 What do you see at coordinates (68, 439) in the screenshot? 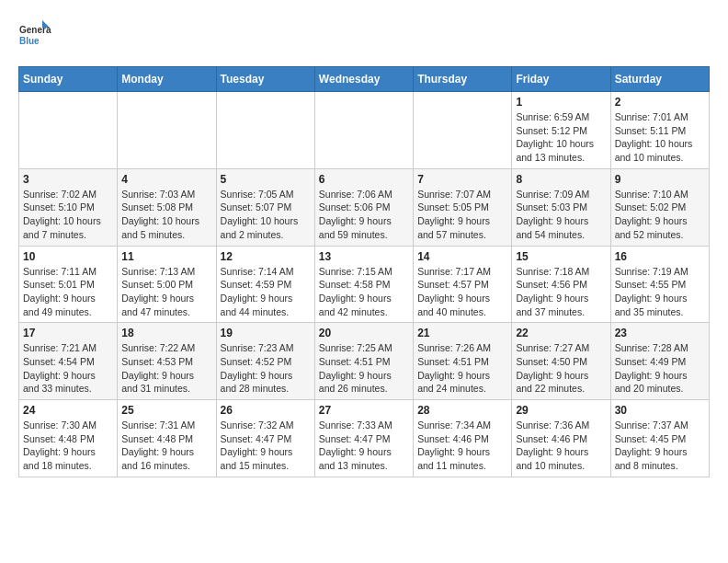
I see `calendar-cell: 24Sunrise: 7:30 AM Sunset: 4:48 PM Dayli…` at bounding box center [68, 439].